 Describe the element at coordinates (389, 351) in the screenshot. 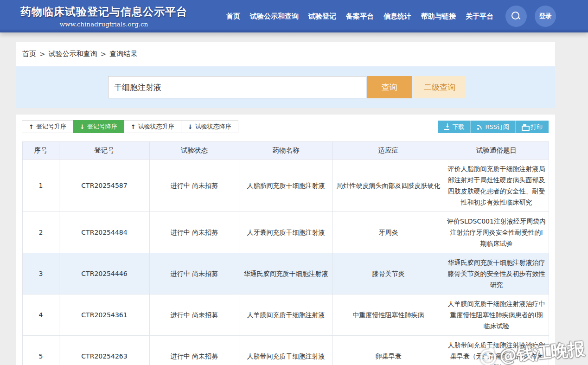

I see `cell-indication: 卵巢早衰` at that location.